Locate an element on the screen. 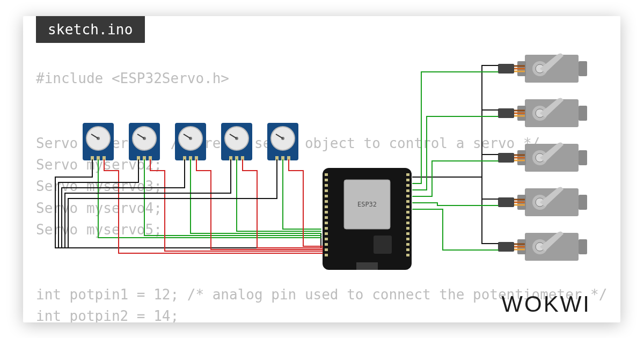 The height and width of the screenshot is (338, 644). servo-wires is located at coordinates (455, 158).